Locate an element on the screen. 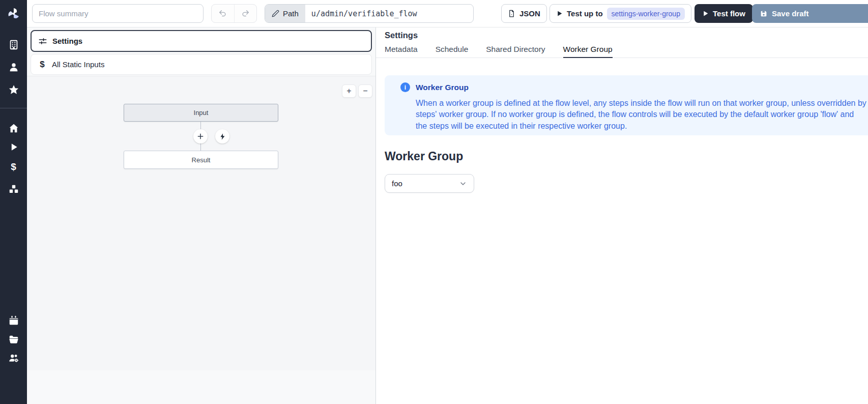 Image resolution: width=868 pixels, height=404 pixels. lightning-bolt-icon is located at coordinates (223, 136).